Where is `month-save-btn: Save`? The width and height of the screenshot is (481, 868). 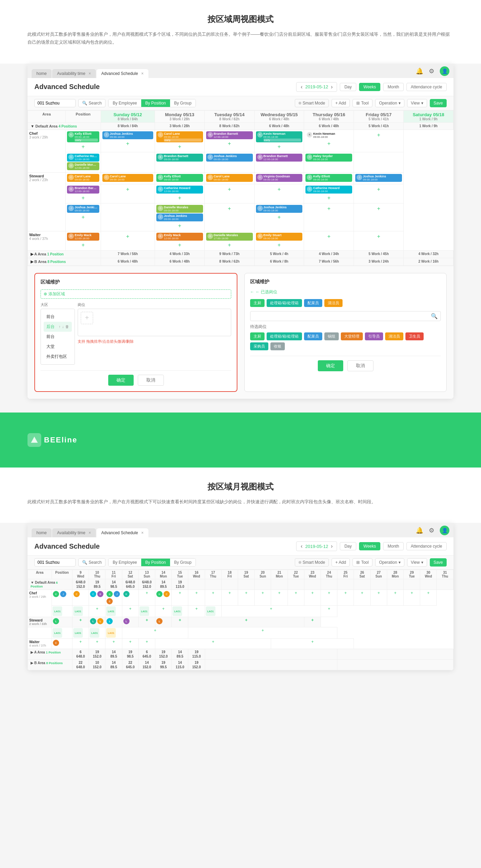 month-save-btn: Save is located at coordinates (438, 562).